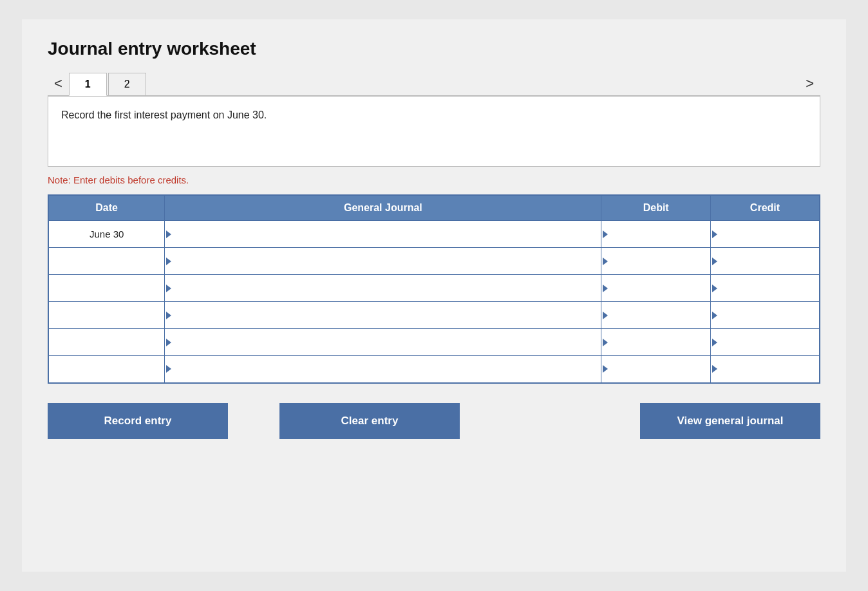  Describe the element at coordinates (383, 208) in the screenshot. I see `header-general-journal: General Journal` at that location.